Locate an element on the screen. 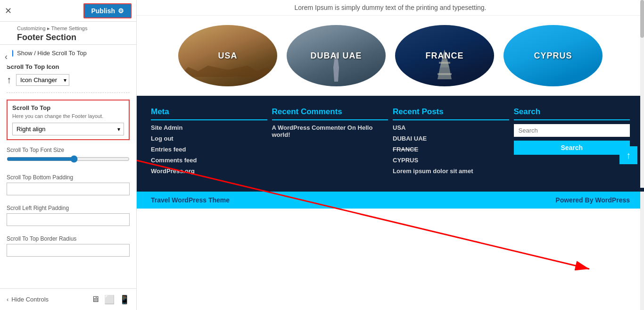  list-item: Entries feed is located at coordinates (209, 149).